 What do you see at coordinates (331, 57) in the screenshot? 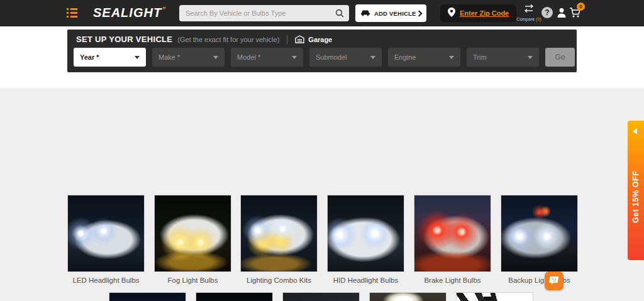
I see `submodel-select-label: Submodel` at bounding box center [331, 57].